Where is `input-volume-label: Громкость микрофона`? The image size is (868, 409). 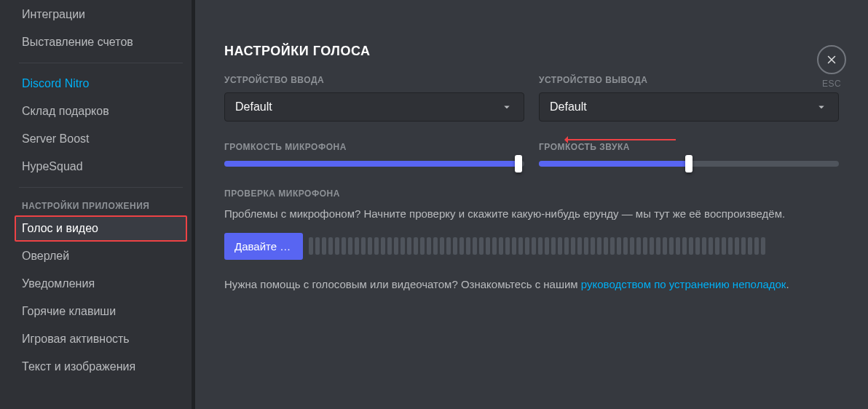 input-volume-label: Громкость микрофона is located at coordinates (374, 147).